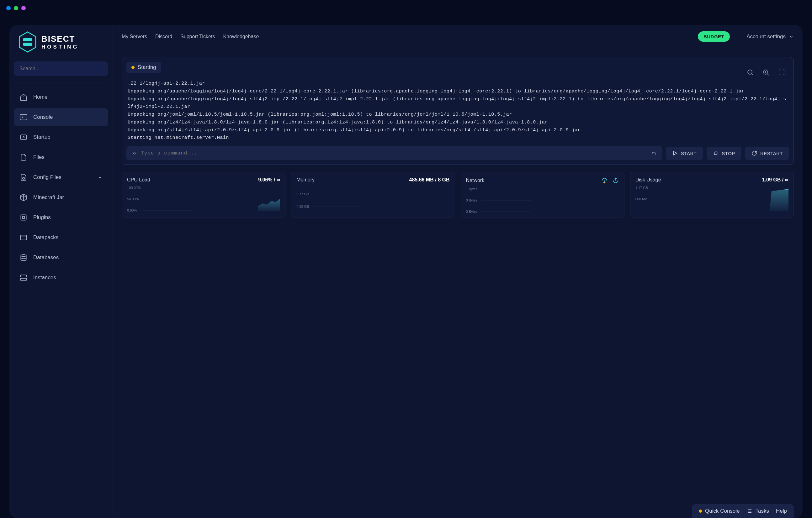 This screenshot has height=518, width=812. I want to click on tasks-icon, so click(750, 511).